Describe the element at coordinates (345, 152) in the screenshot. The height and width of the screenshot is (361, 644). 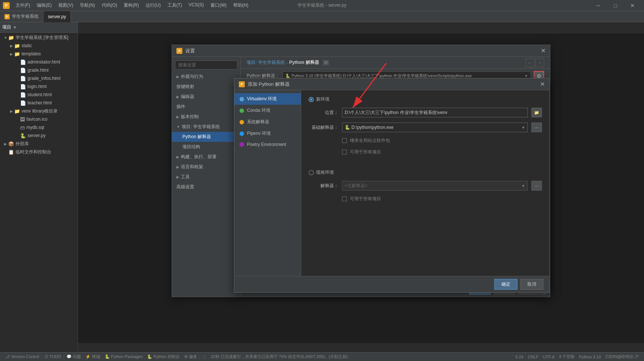
I see `available-all-projects-checkbox` at that location.